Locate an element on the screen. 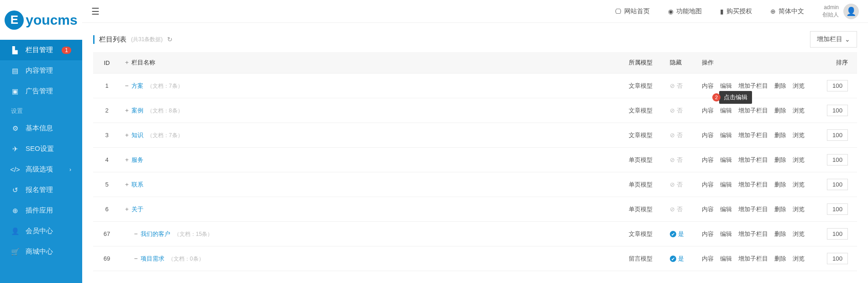  topbar-language: ⊕ 简体中文 is located at coordinates (787, 11).